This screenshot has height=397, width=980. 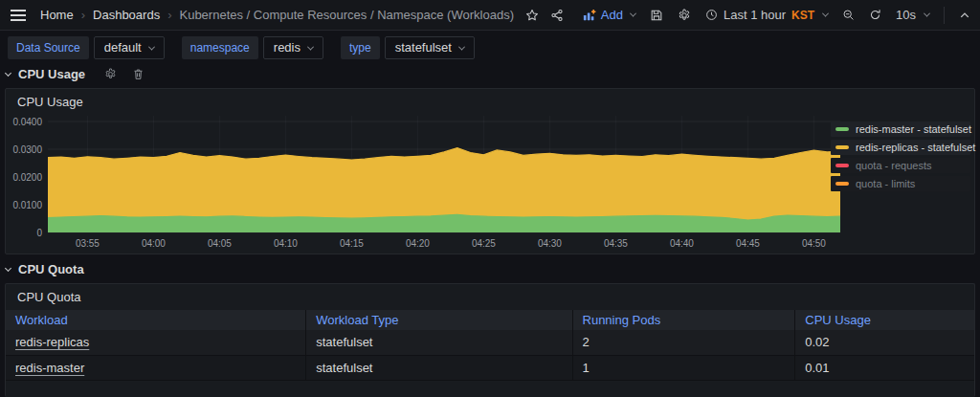 What do you see at coordinates (532, 15) in the screenshot?
I see `star-icon` at bounding box center [532, 15].